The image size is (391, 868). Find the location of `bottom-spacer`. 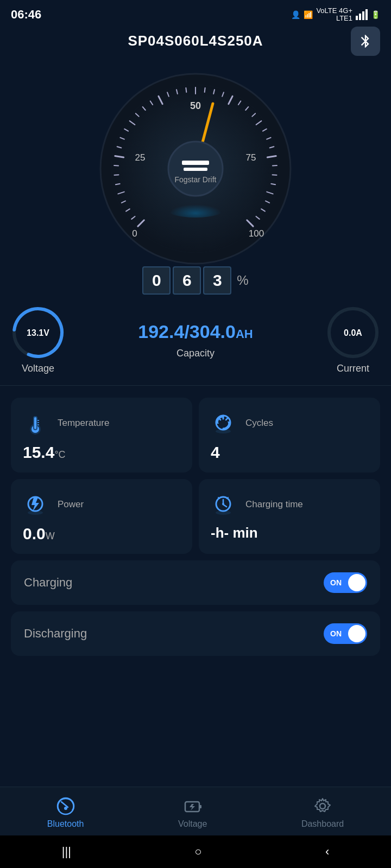

bottom-spacer is located at coordinates (195, 706).